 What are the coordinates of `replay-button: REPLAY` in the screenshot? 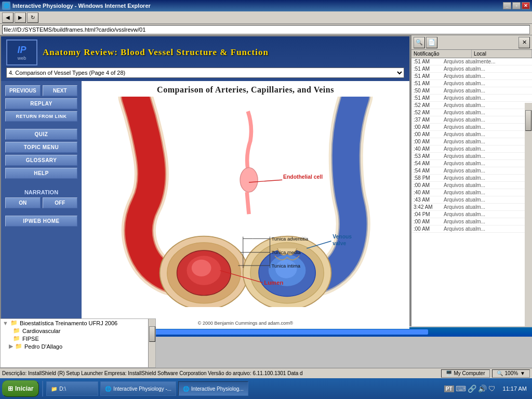 It's located at (42, 104).